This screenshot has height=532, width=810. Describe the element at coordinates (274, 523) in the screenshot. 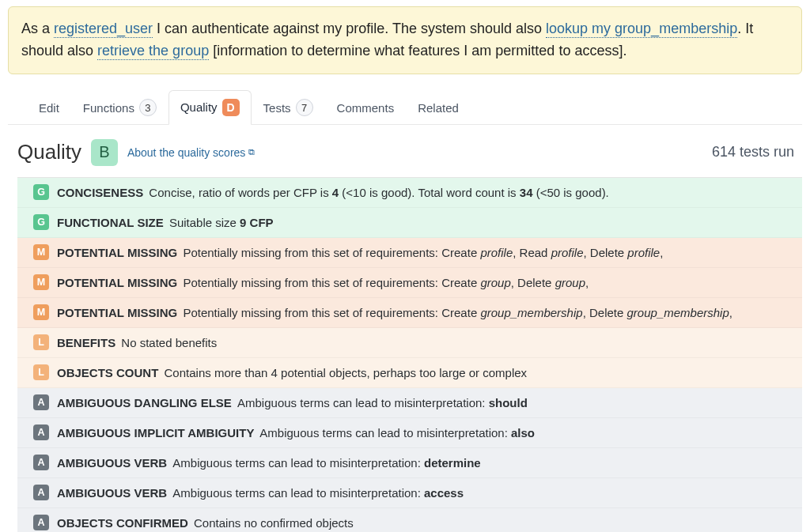

I see `finding-text-segment: Contains no confirmed objects` at that location.